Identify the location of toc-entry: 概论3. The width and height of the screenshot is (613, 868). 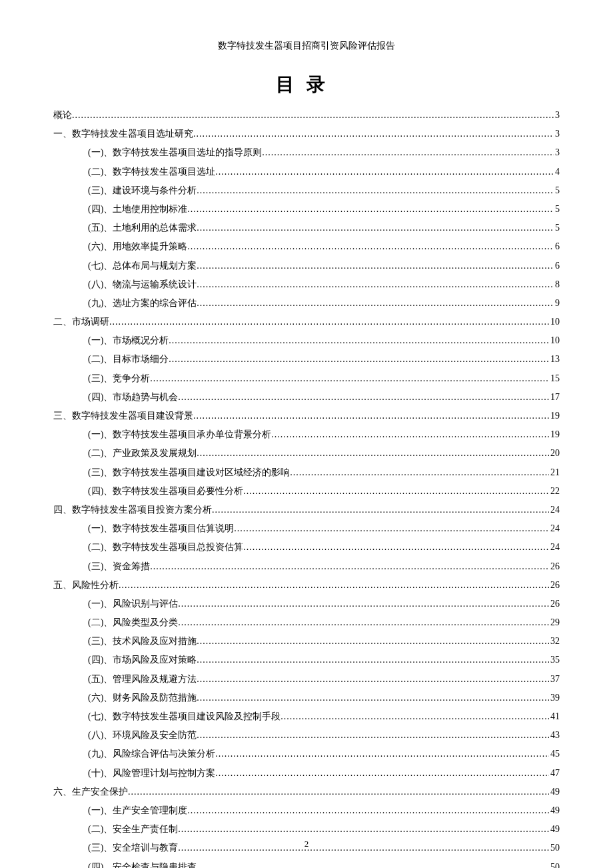
(306, 115).